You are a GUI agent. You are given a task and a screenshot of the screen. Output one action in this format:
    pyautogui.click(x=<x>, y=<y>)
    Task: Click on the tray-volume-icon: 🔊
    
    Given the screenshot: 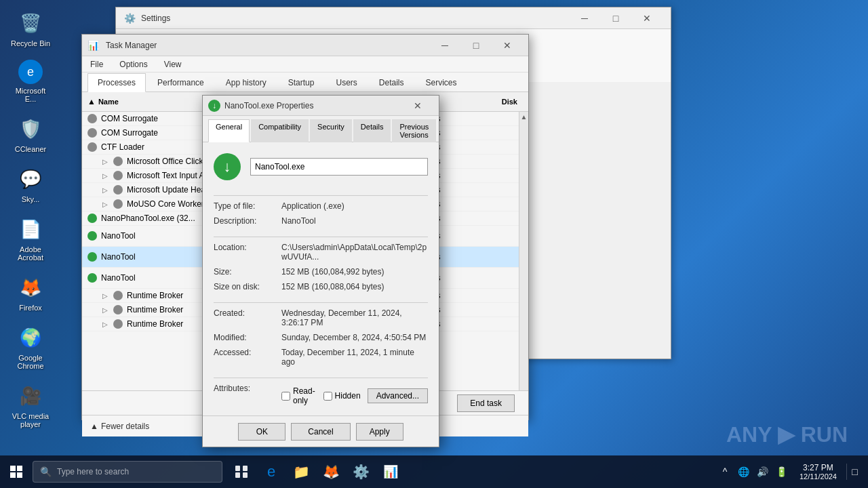 What is the action you would take?
    pyautogui.click(x=763, y=472)
    